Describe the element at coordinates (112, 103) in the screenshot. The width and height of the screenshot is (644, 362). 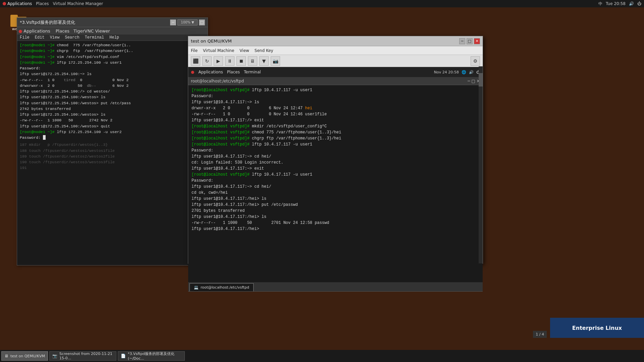
I see `term-line: lftp user1@172.25.254.100:/westos> put /…` at that location.